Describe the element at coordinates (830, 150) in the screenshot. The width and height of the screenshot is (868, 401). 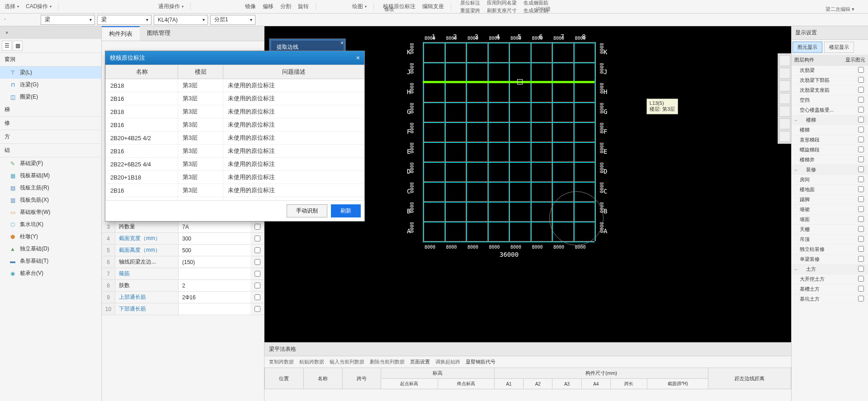
I see `layer-item: 螺旋梯段` at that location.